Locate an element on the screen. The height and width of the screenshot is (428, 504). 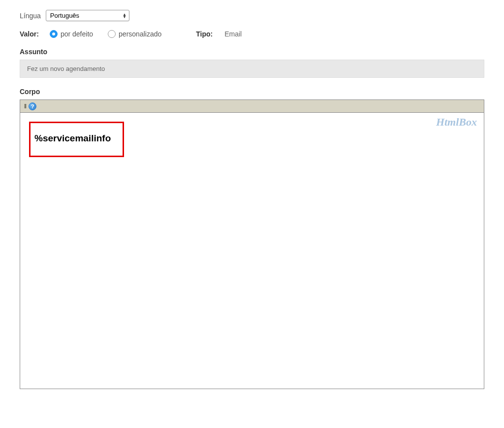
language-label: Língua is located at coordinates (31, 16).